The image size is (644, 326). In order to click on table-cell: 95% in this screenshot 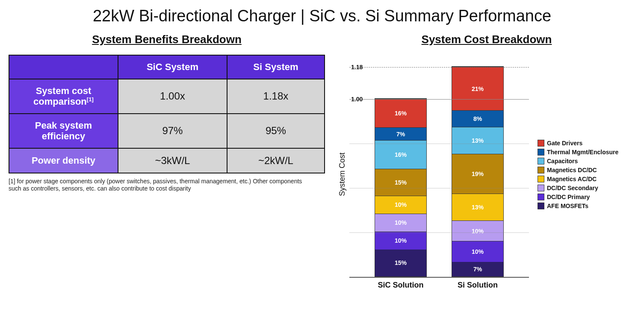, I will do `click(276, 131)`.